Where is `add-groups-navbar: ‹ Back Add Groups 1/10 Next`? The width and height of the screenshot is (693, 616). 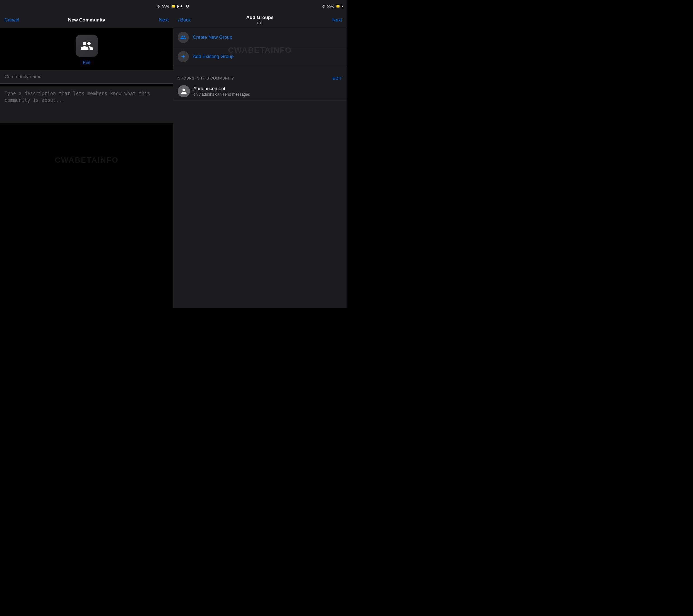
add-groups-navbar: ‹ Back Add Groups 1/10 Next is located at coordinates (260, 20).